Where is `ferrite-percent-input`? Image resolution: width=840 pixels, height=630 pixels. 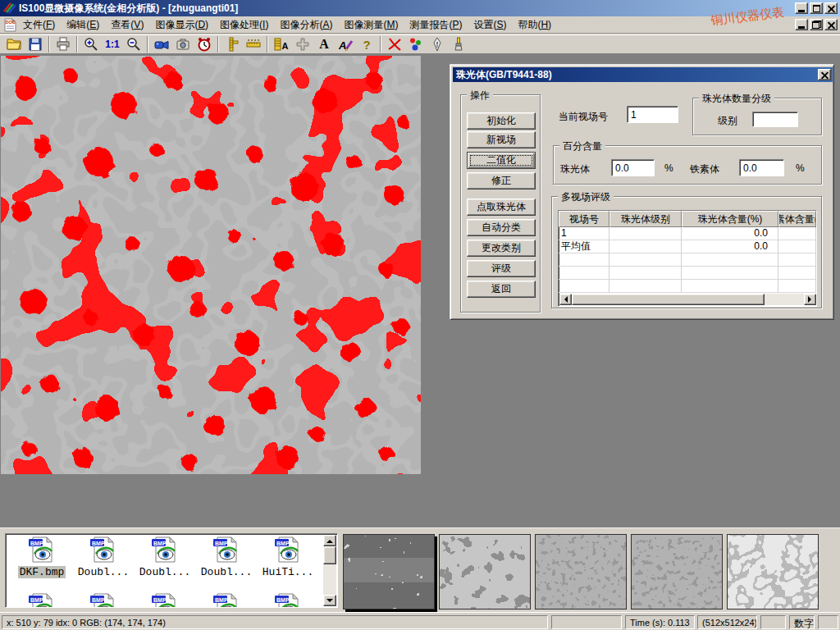
ferrite-percent-input is located at coordinates (761, 167).